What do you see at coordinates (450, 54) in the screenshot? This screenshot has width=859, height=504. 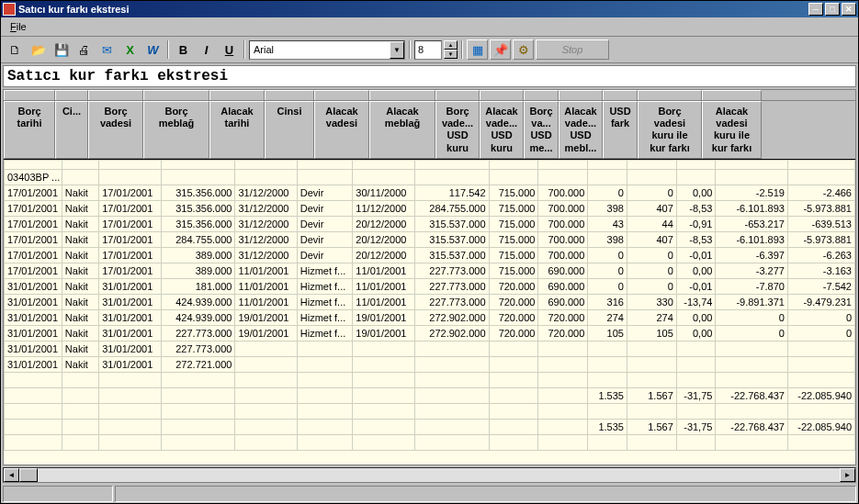 I see `size-down-button: ▼` at bounding box center [450, 54].